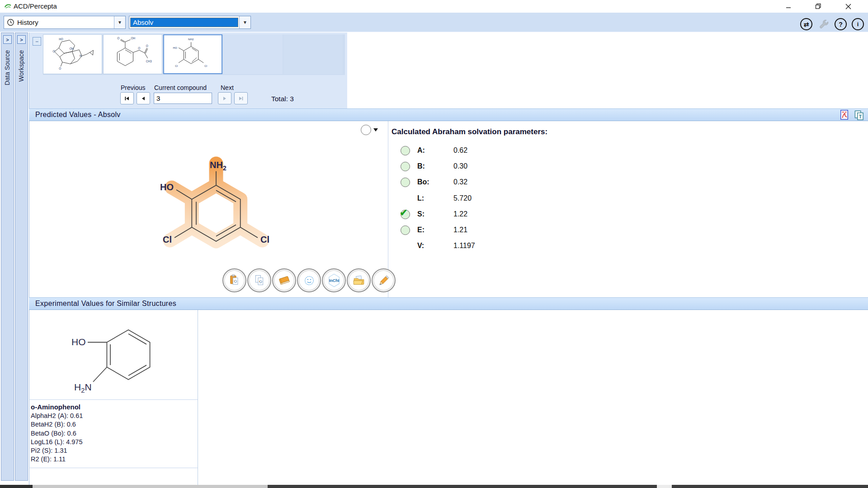 Image resolution: width=868 pixels, height=488 pixels. Describe the element at coordinates (57, 451) in the screenshot. I see `property-line: Pi2 (S): 1.31` at that location.